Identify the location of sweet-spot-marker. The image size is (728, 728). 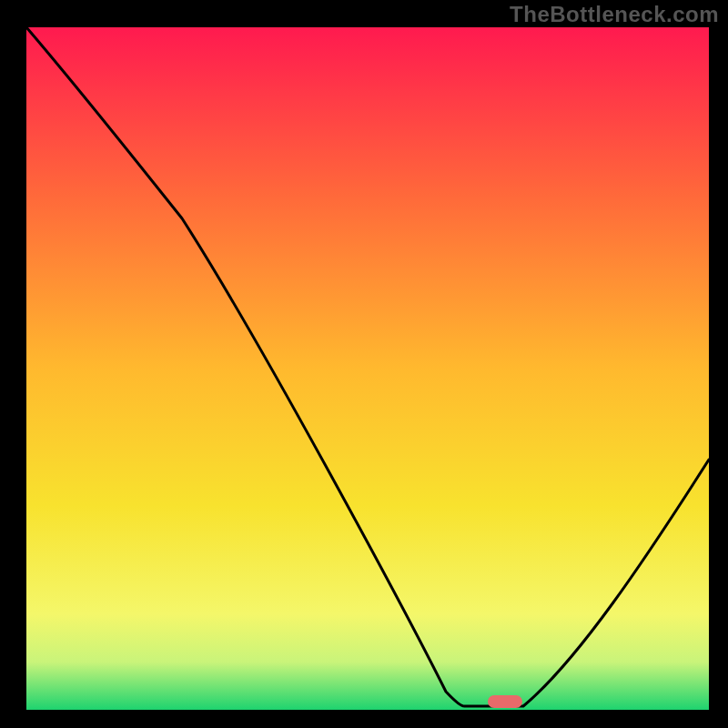
(505, 702).